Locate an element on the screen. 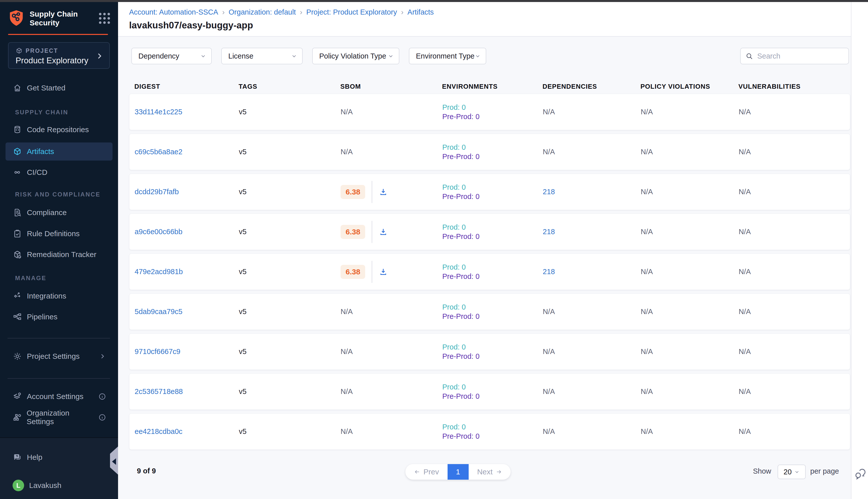 Image resolution: width=868 pixels, height=499 pixels. chevron-right-icon: › is located at coordinates (223, 12).